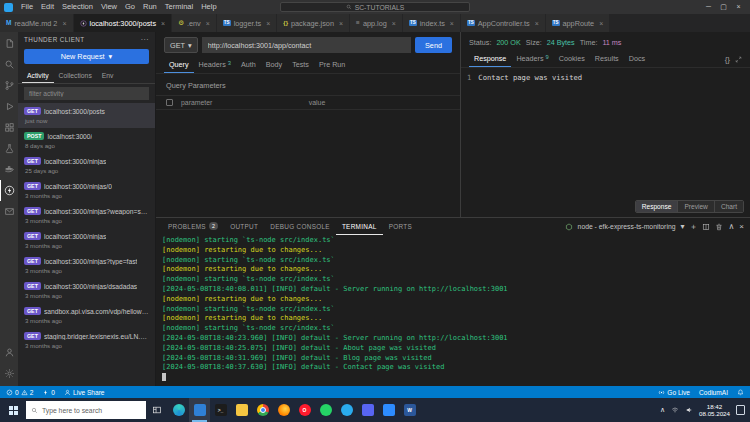 The height and width of the screenshot is (422, 750). I want to click on request-tab-headers: Headers3, so click(215, 65).